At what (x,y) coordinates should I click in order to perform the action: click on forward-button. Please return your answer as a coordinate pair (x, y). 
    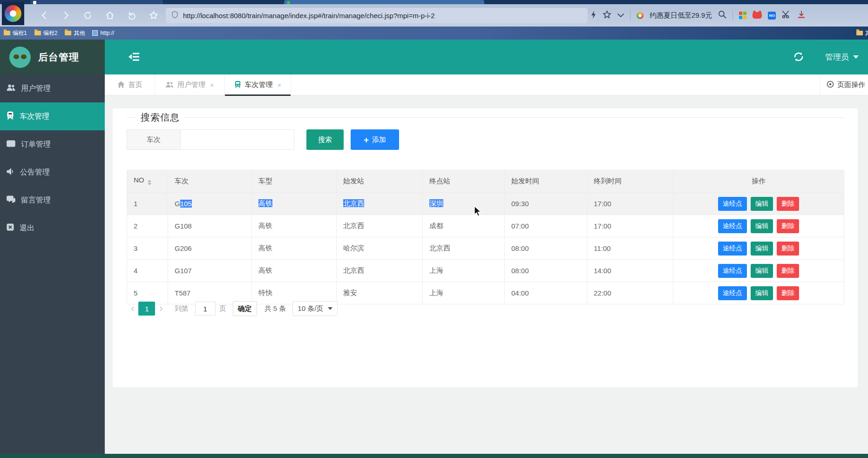
    Looking at the image, I should click on (66, 15).